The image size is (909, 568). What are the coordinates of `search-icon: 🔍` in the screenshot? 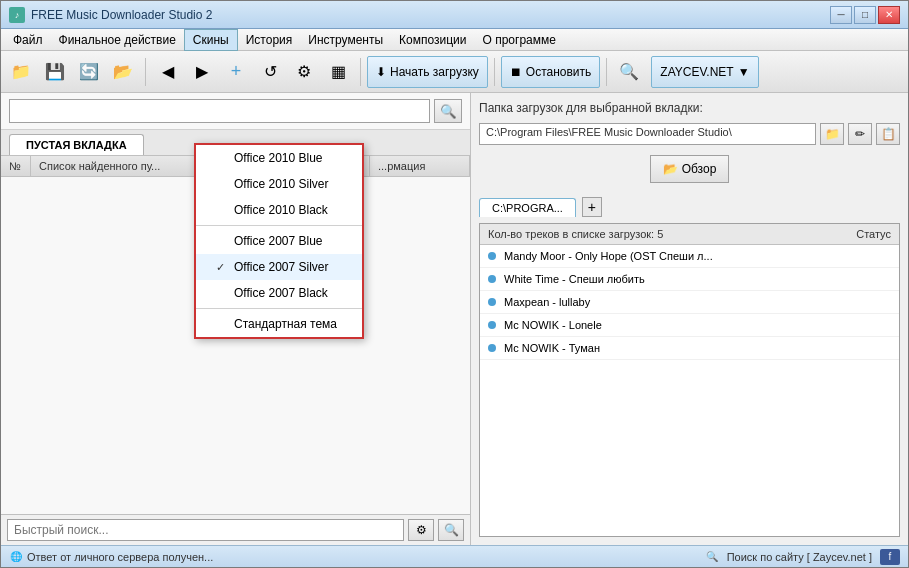 It's located at (629, 72).